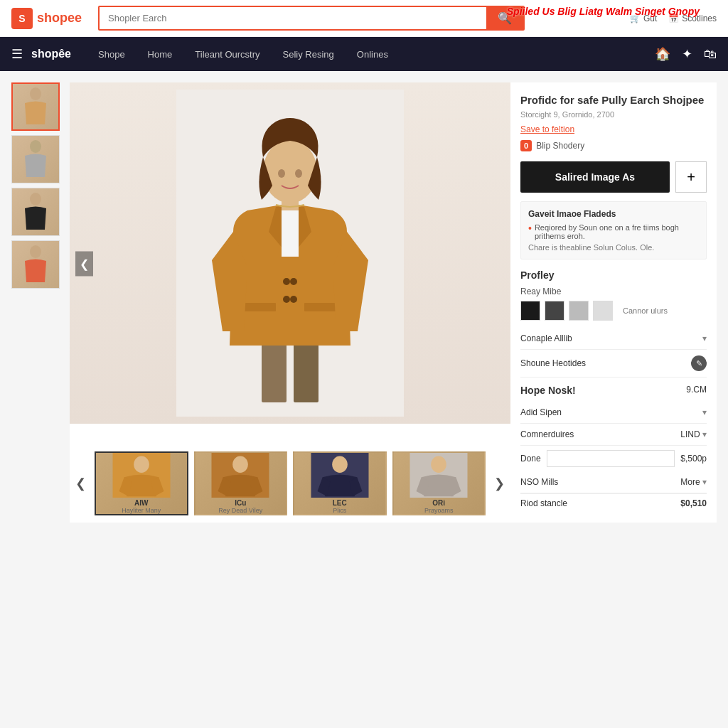  Describe the element at coordinates (710, 54) in the screenshot. I see `nav-cart-icon: 🛍` at that location.